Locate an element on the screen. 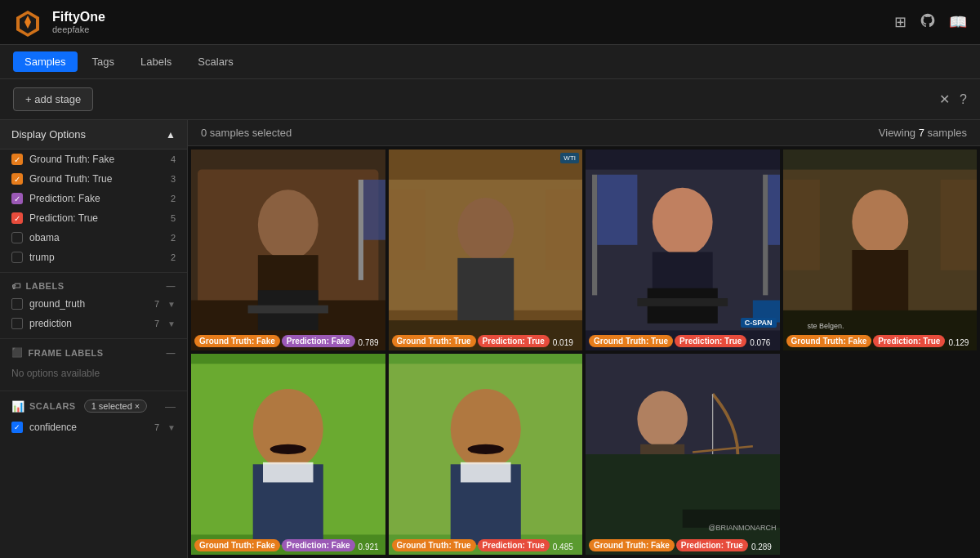 This screenshot has height=558, width=980. label-icon: 🏷 is located at coordinates (16, 286).